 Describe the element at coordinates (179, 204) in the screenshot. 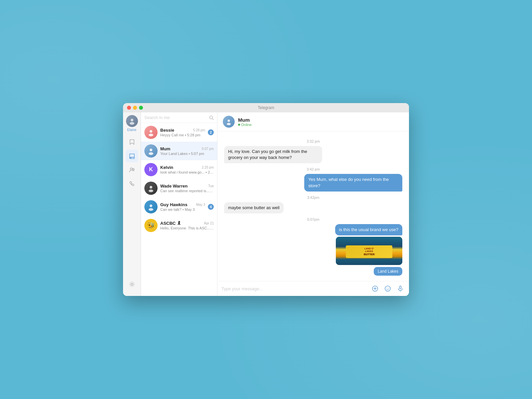

I see `chat-list-panel: Bessie 5:28 pm Heyyy Call me • 5:28 pm 2` at that location.